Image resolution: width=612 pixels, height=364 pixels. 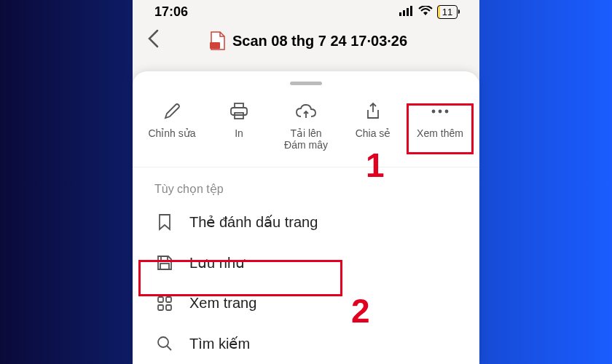 What do you see at coordinates (217, 263) in the screenshot?
I see `save-as-label: Lưu như` at bounding box center [217, 263].